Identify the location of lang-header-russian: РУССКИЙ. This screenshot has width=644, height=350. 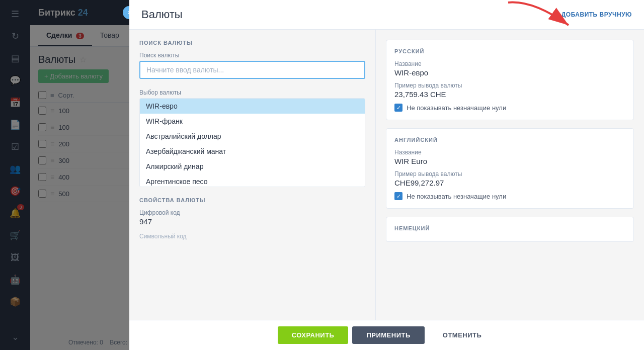
(510, 51).